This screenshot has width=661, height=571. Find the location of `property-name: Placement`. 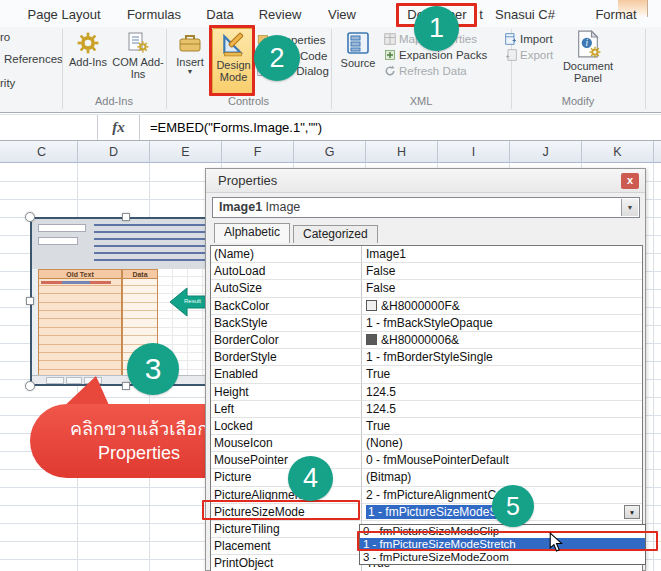

property-name: Placement is located at coordinates (286, 546).